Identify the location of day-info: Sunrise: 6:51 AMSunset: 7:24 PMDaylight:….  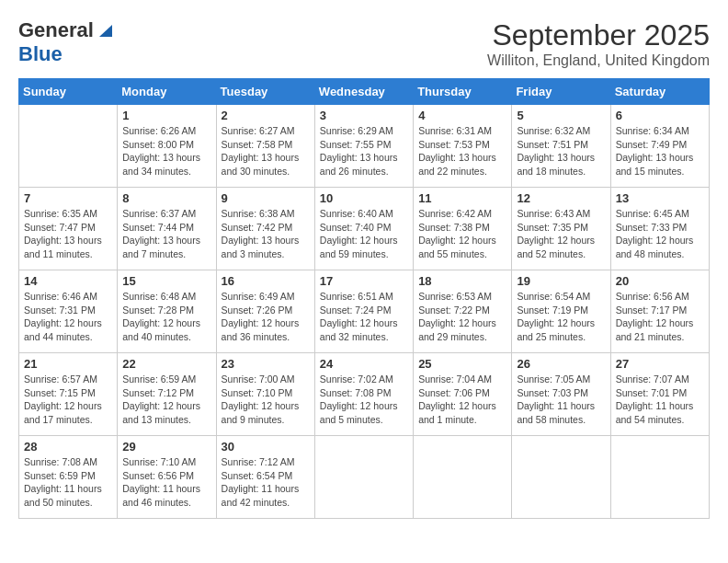
(364, 316).